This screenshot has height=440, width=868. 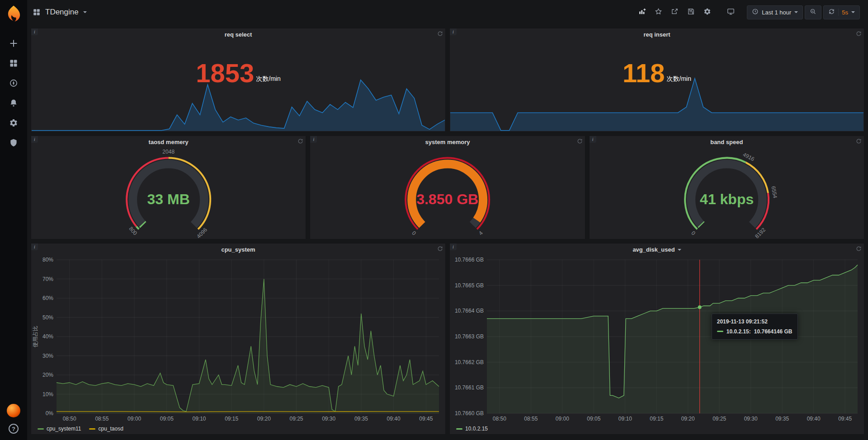 What do you see at coordinates (472, 429) in the screenshot?
I see `legend-item-10-0-2-15: 10.0.2.15` at bounding box center [472, 429].